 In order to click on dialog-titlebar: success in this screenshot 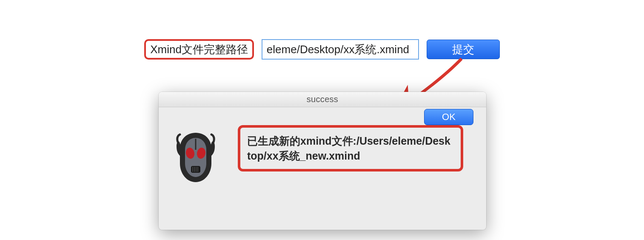, I will do `click(322, 100)`.